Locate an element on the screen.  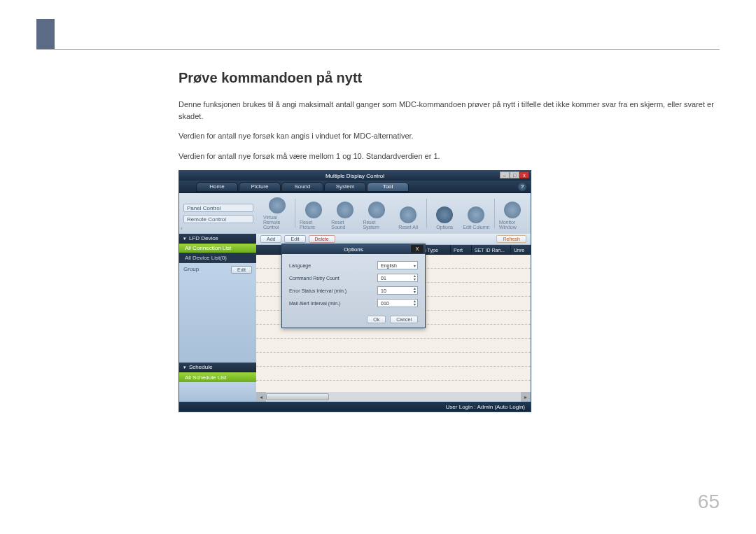
sidebar-all-schedule: All Schedule List is located at coordinates (218, 377).